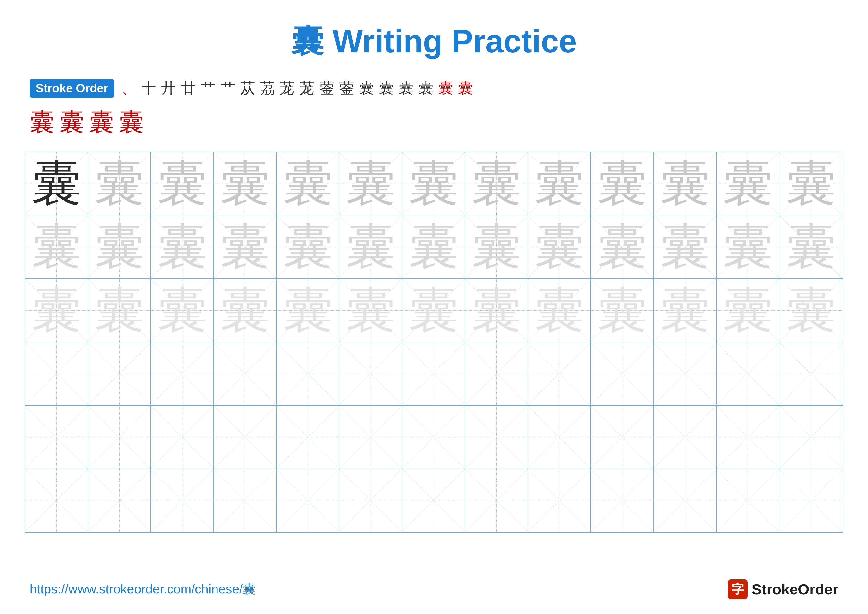 This screenshot has width=868, height=614. What do you see at coordinates (434, 37) in the screenshot?
I see `title-section: 囊 Writing Practice` at bounding box center [434, 37].